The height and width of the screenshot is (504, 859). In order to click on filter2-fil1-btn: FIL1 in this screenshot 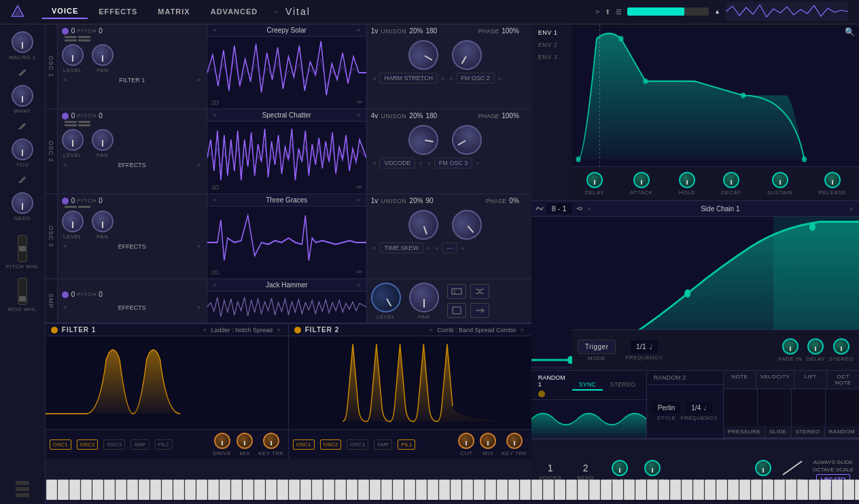, I will do `click(406, 444)`.